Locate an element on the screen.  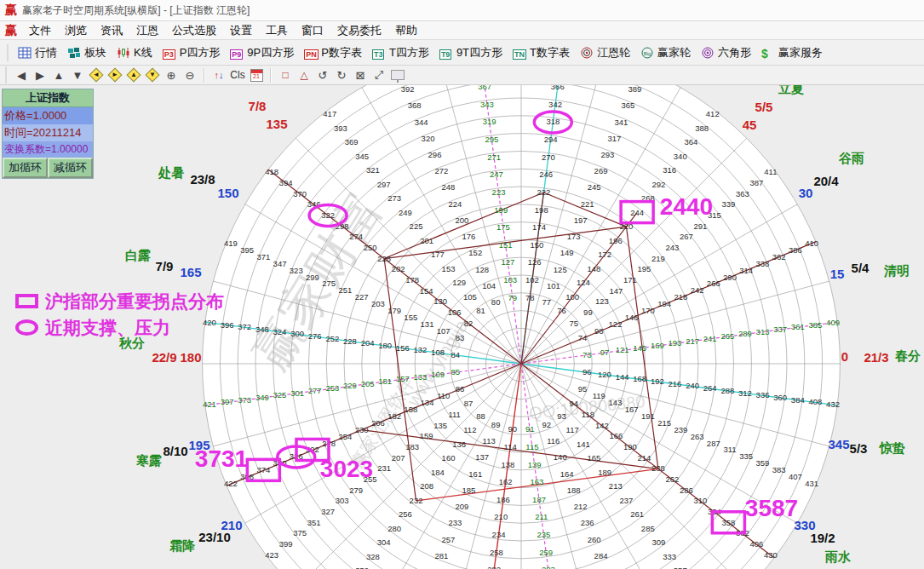
svg-text: 343 is located at coordinates (487, 104).